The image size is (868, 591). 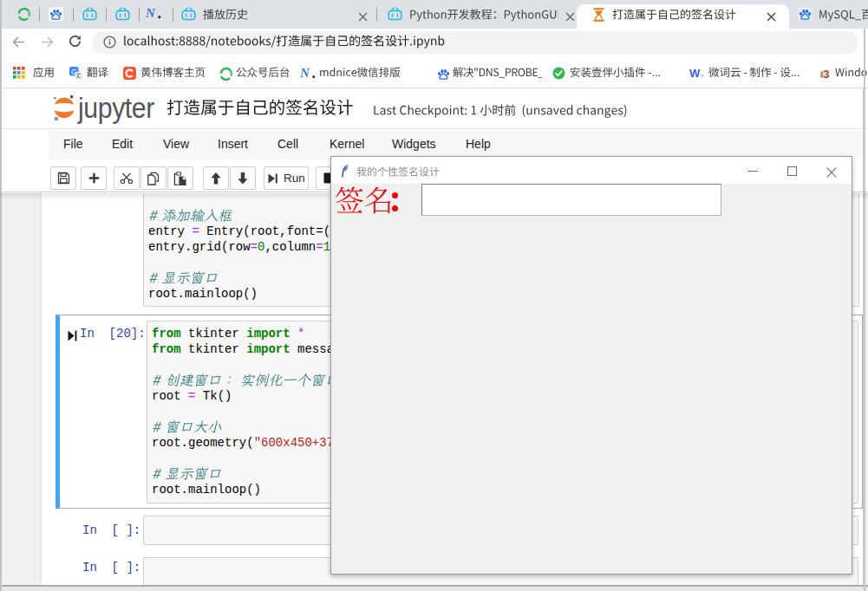 I want to click on svg-text: W, so click(x=695, y=73).